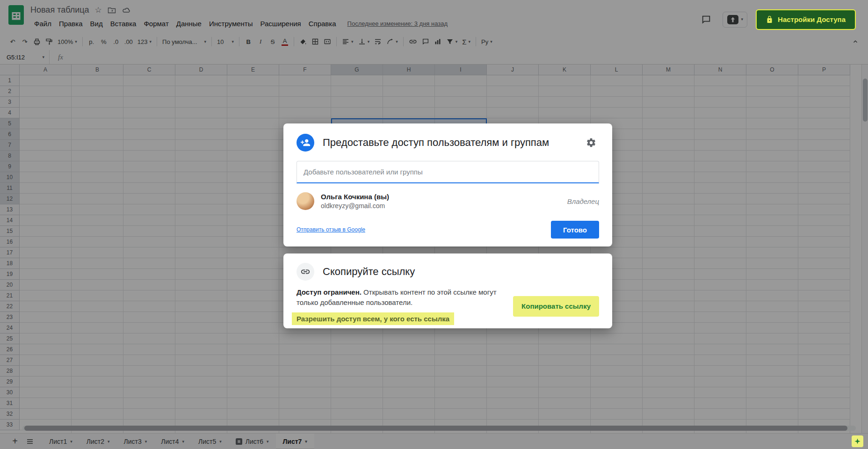  I want to click on copy-link-dialog-title: Скопируйте ссылку, so click(461, 272).